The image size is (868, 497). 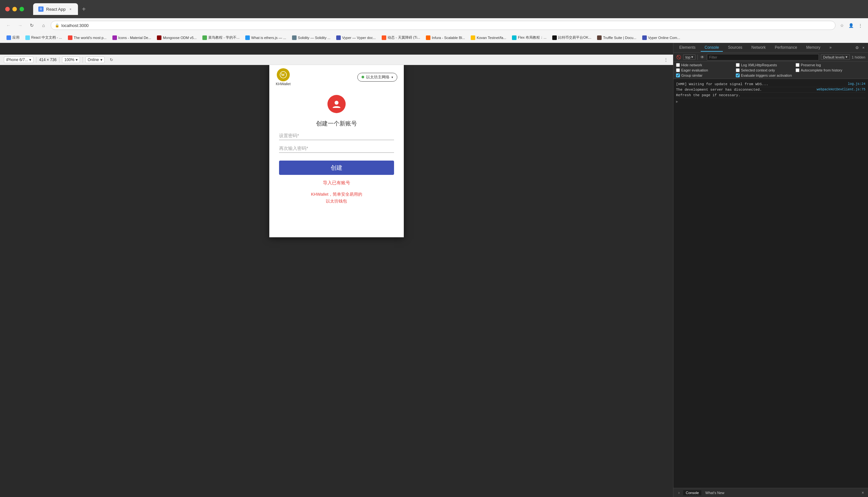 I want to click on network-badge: 以太坊主网络 ▾, so click(x=377, y=77).